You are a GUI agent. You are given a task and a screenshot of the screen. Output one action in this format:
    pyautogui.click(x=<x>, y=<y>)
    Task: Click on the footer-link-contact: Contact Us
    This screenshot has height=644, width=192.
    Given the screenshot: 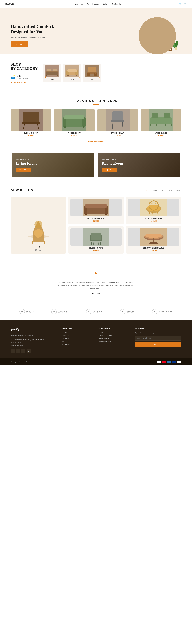 What is the action you would take?
    pyautogui.click(x=78, y=344)
    